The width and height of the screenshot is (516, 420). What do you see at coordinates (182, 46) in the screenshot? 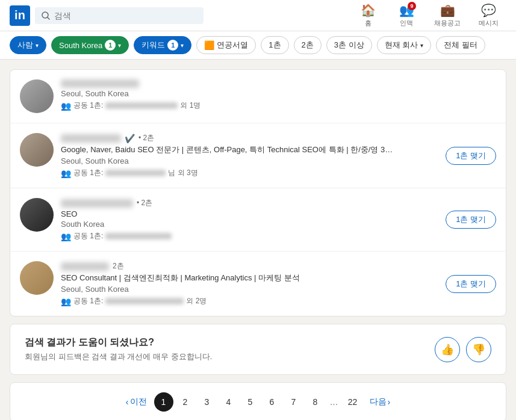
I see `filter-kw-chevron: ▾` at bounding box center [182, 46].